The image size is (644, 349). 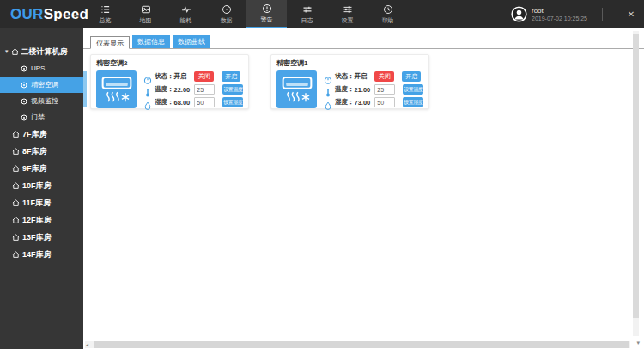 What do you see at coordinates (41, 220) in the screenshot?
I see `sidebar-item-12f: 12F库房` at bounding box center [41, 220].